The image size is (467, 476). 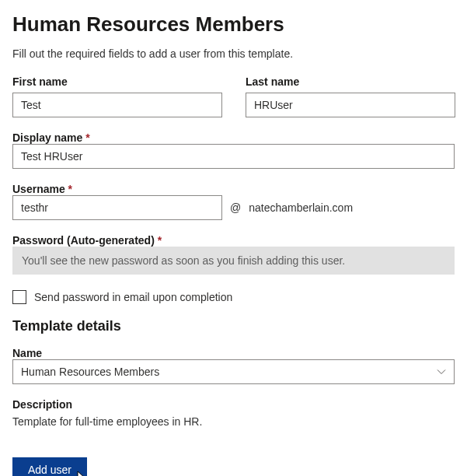 What do you see at coordinates (235, 208) in the screenshot?
I see `at-symbol: @` at bounding box center [235, 208].